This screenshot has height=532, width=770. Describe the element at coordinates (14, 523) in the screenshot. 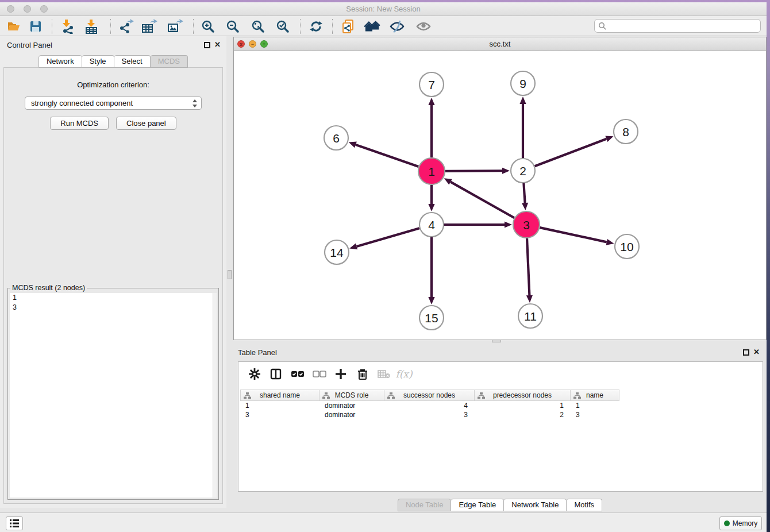

I see `task-history-button` at that location.